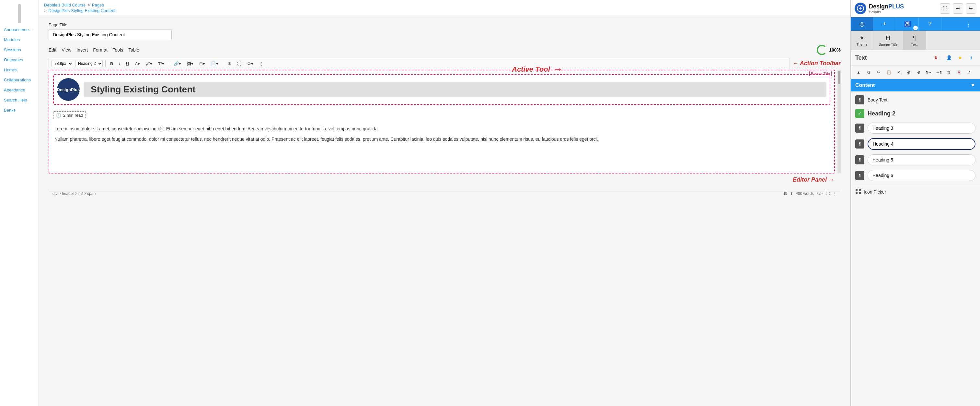 This screenshot has height=406, width=980. What do you see at coordinates (969, 24) in the screenshot?
I see `more-tab-icon: ⋮` at bounding box center [969, 24].